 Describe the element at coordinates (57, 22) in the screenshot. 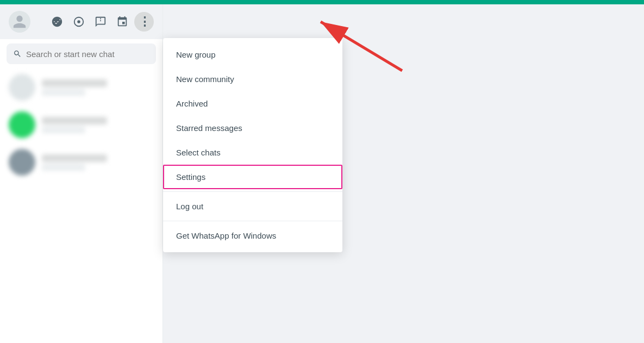

I see `community-button` at that location.